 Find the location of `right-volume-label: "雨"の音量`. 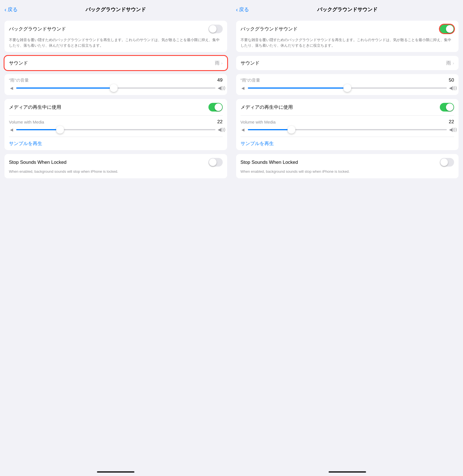

right-volume-label: "雨"の音量 is located at coordinates (250, 80).